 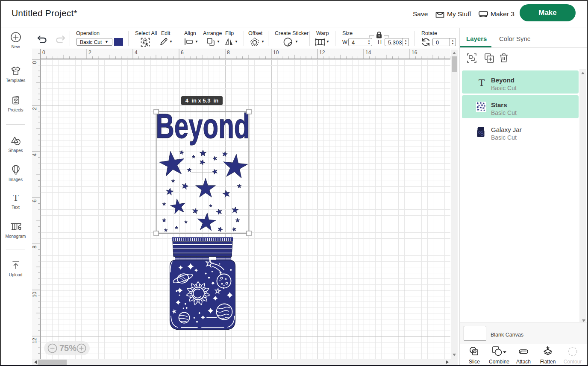 What do you see at coordinates (35, 201) in the screenshot?
I see `svg-text: 6` at bounding box center [35, 201].